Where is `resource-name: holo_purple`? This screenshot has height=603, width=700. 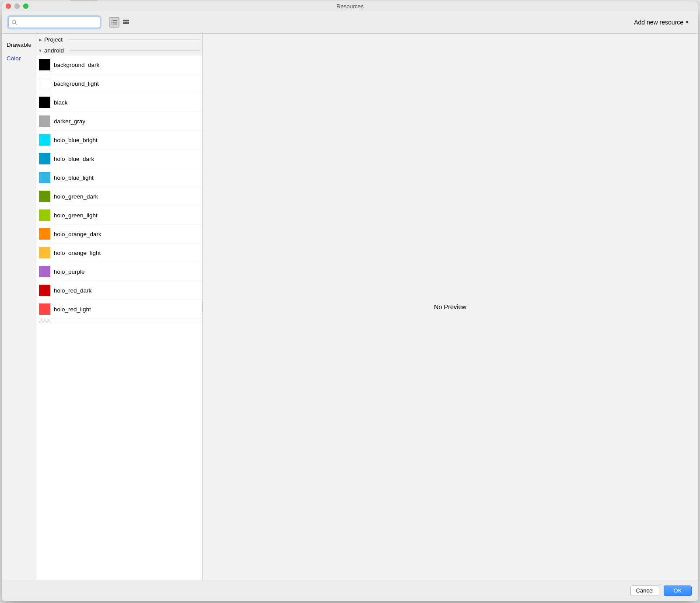
resource-name: holo_purple is located at coordinates (69, 272).